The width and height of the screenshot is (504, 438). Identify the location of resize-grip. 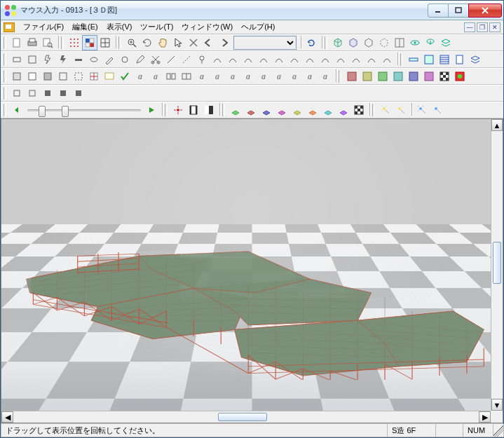
(498, 430).